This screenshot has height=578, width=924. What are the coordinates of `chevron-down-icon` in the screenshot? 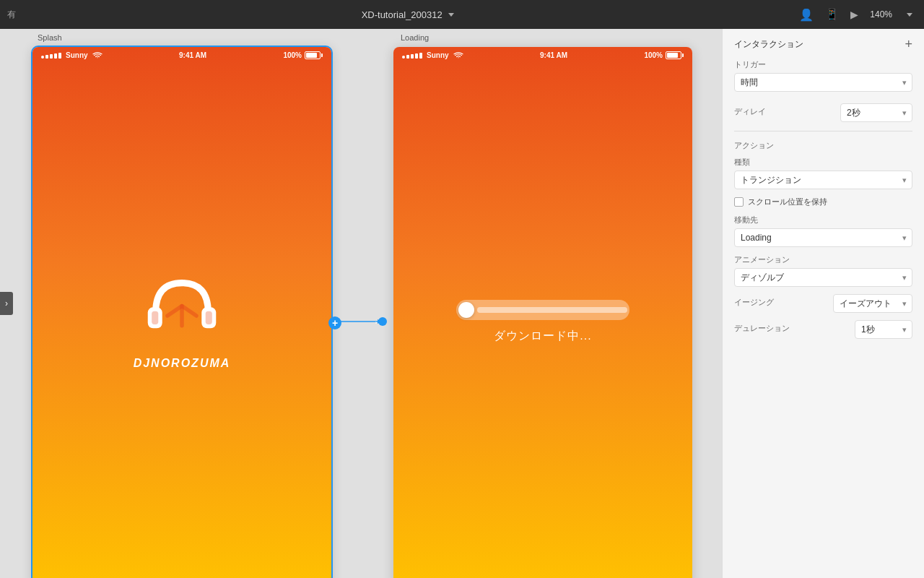 It's located at (451, 14).